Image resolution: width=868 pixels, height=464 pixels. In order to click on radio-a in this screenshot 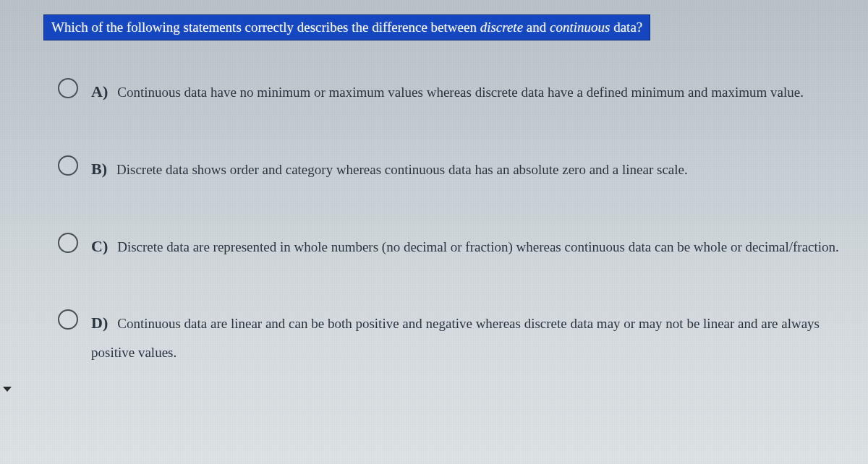, I will do `click(68, 88)`.